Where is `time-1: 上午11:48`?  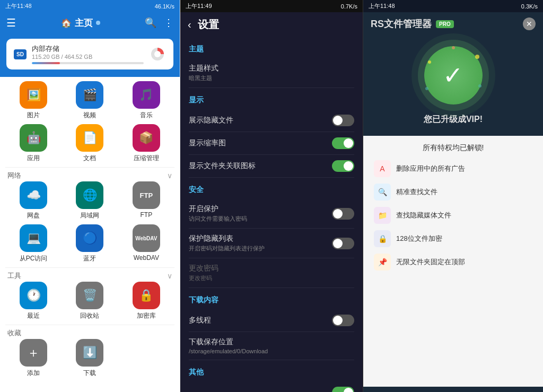 time-1: 上午11:48 is located at coordinates (19, 6).